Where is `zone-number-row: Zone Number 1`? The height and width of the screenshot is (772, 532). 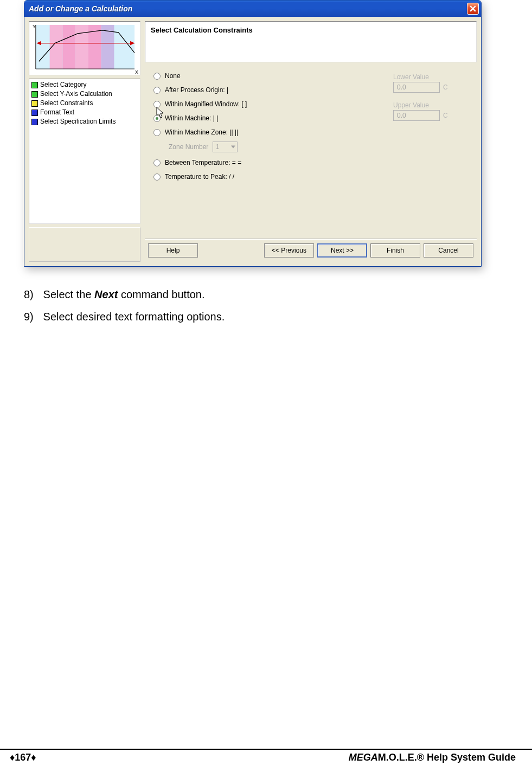
zone-number-row: Zone Number 1 is located at coordinates (318, 147).